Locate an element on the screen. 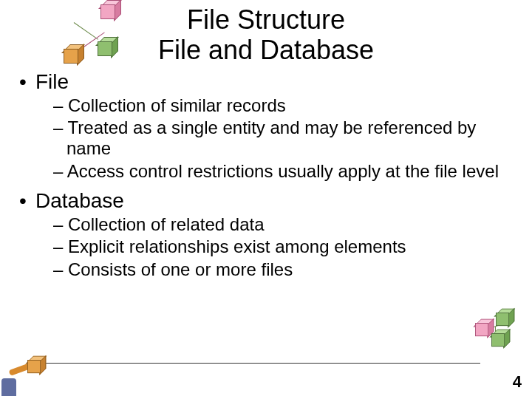 The width and height of the screenshot is (532, 399). bullet-level2: Consists of one or more files is located at coordinates (266, 270).